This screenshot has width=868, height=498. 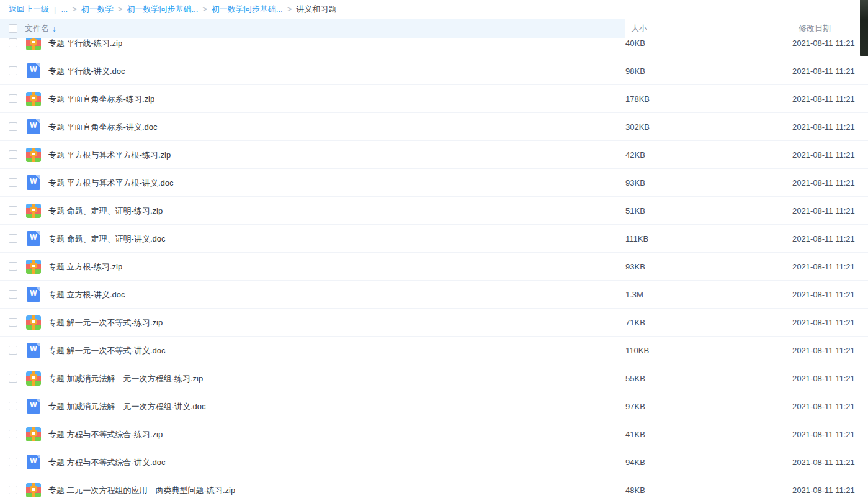 What do you see at coordinates (637, 350) in the screenshot?
I see `file-size: 110KB` at bounding box center [637, 350].